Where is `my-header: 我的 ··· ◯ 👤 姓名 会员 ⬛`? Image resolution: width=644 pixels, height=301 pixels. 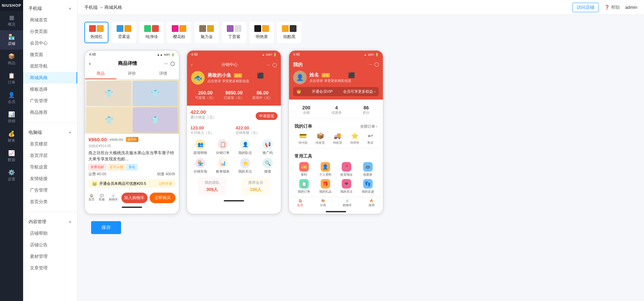 my-header: 我的 ··· ◯ 👤 姓名 会员 ⬛ is located at coordinates (336, 79).